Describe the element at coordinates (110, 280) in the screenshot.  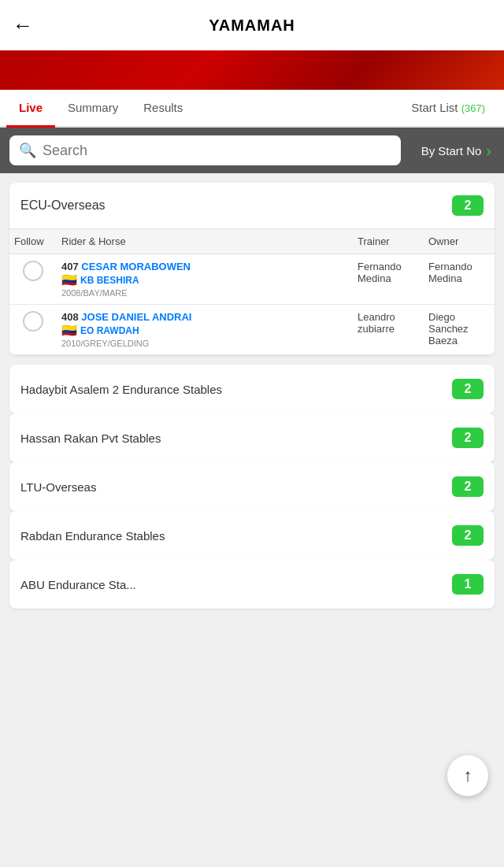
I see `horse-name: KB BESHIRA` at that location.